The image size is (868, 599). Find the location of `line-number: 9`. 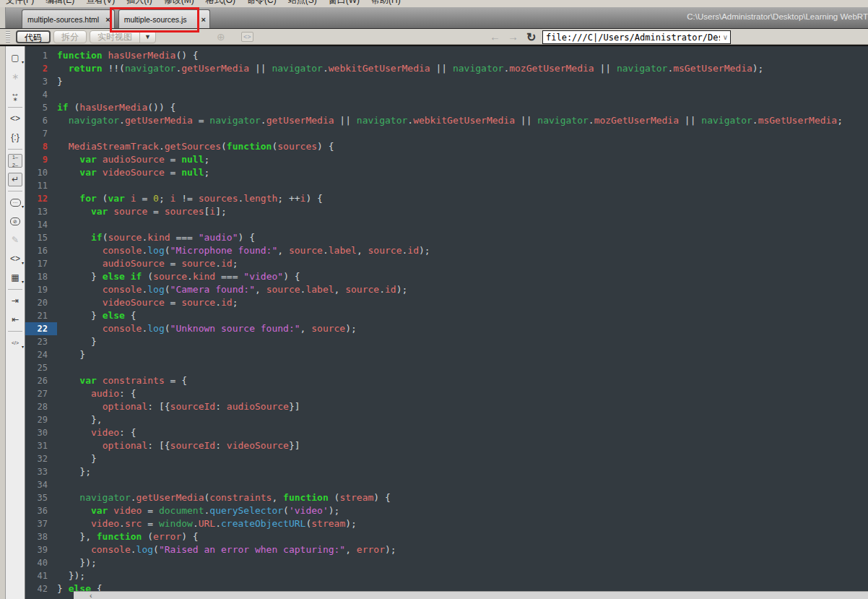

line-number: 9 is located at coordinates (41, 160).